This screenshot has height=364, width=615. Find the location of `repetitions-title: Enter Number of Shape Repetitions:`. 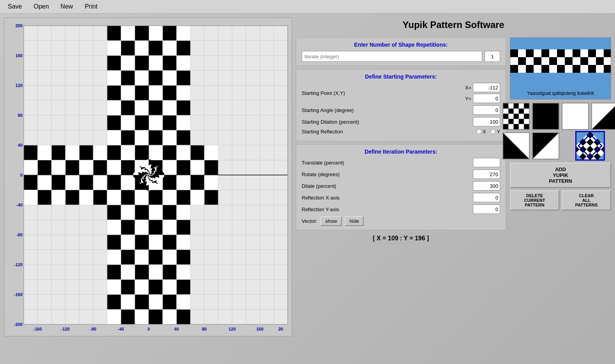

repetitions-title: Enter Number of Shape Repetitions: is located at coordinates (401, 45).